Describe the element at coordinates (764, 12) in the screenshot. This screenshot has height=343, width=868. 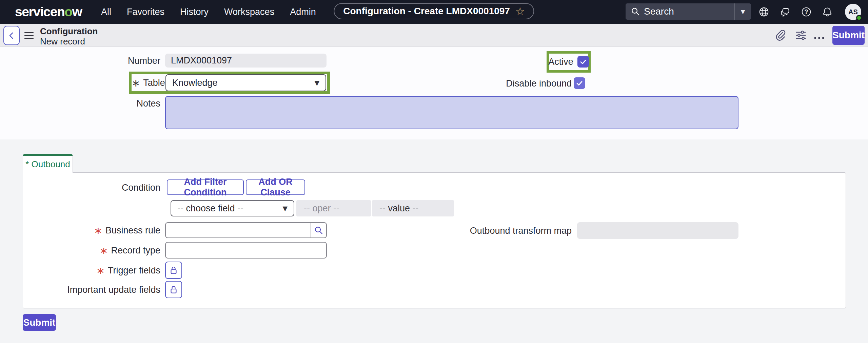
I see `globe-icon` at that location.